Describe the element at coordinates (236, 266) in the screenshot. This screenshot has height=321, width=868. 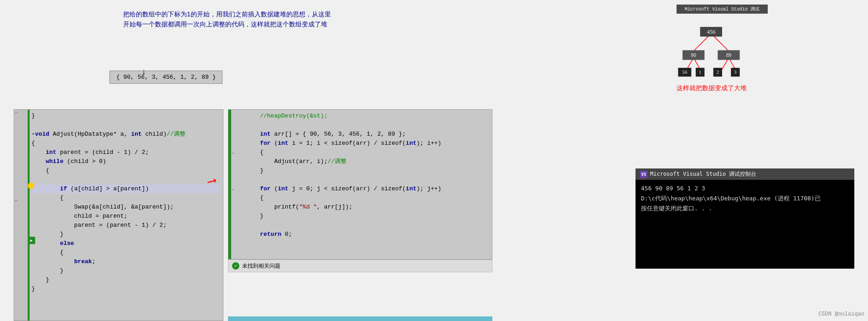
I see `status-icon: ✓` at that location.